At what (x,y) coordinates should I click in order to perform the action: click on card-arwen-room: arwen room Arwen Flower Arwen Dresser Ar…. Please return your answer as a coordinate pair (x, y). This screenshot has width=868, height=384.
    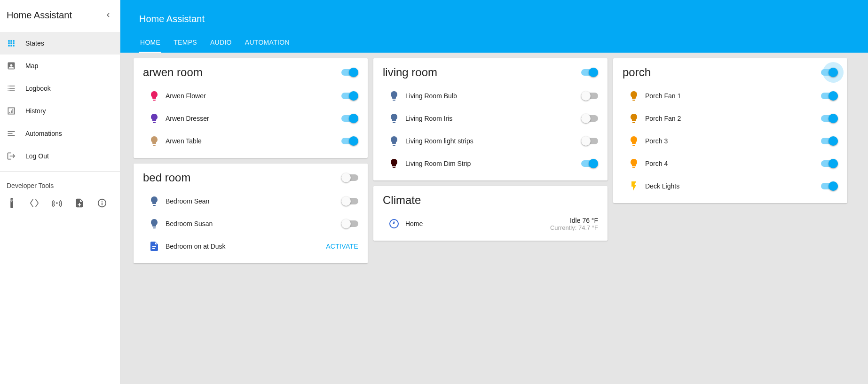
    Looking at the image, I should click on (251, 108).